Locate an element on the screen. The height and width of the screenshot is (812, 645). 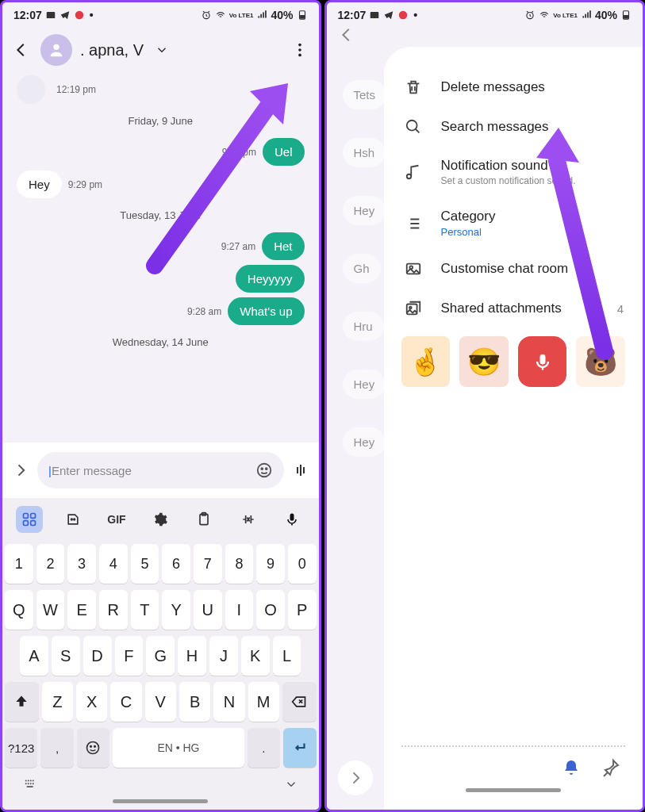
key-o: O is located at coordinates (271, 610).